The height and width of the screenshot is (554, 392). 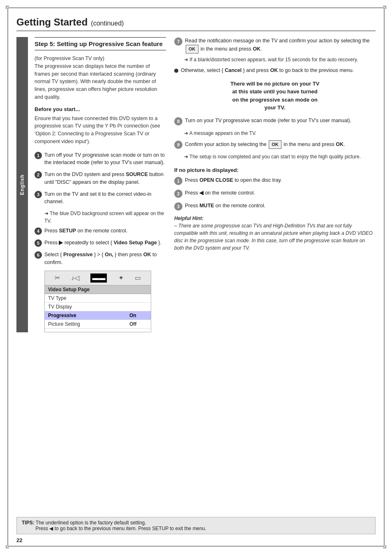 What do you see at coordinates (178, 194) in the screenshot?
I see `inp-step-num-2: 2` at bounding box center [178, 194].